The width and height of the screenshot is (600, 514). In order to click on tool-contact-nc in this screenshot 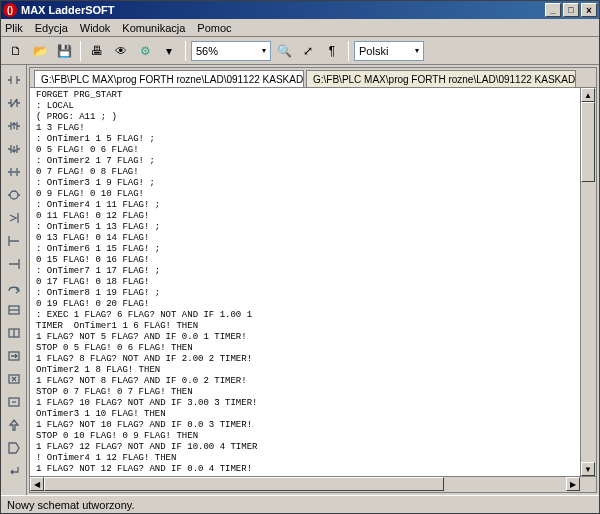, I will do `click(14, 103)`.